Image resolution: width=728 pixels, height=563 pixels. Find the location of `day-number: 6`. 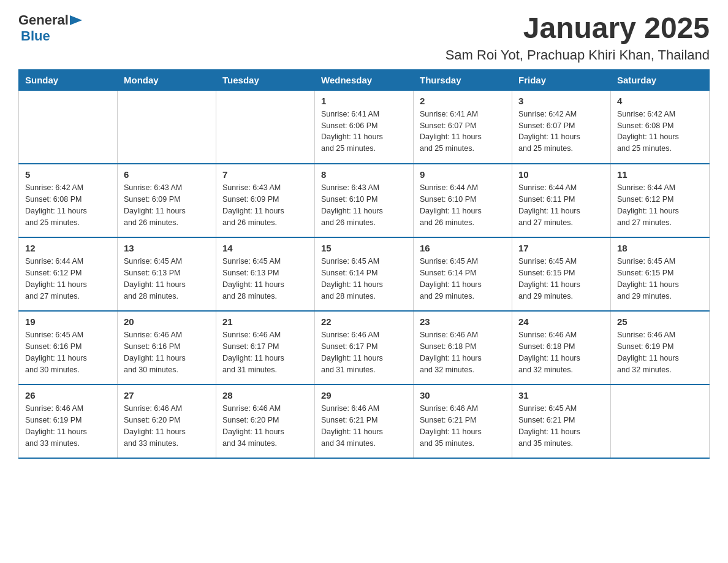

day-number: 6 is located at coordinates (167, 174).